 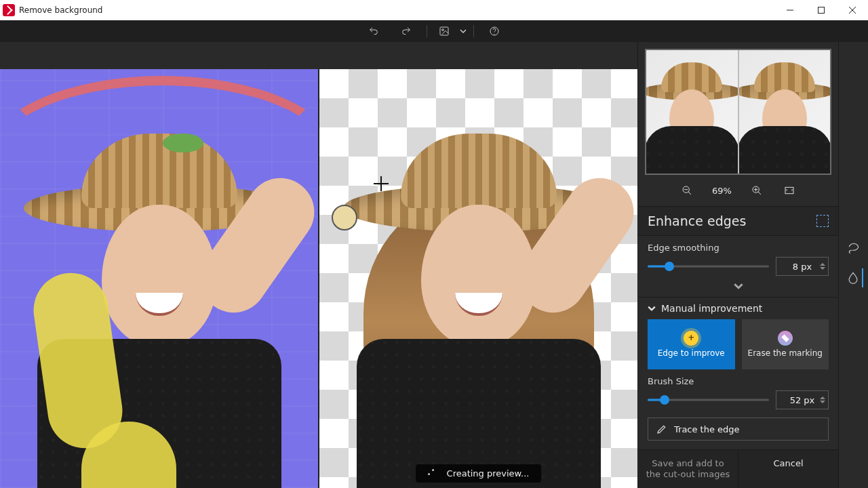 What do you see at coordinates (381, 184) in the screenshot?
I see `crosshair-icon` at bounding box center [381, 184].